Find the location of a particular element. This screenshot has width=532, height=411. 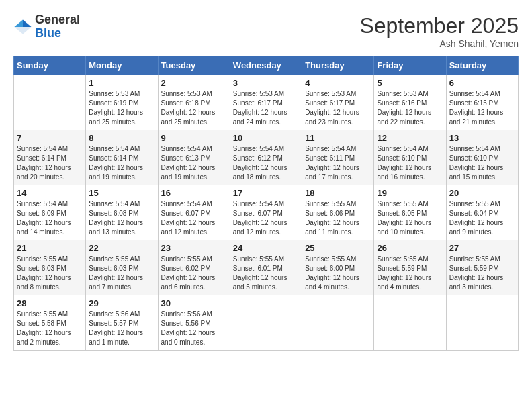

calendar-cell: 27Sunrise: 5:55 AMSunset: 5:59 PMDayligh… is located at coordinates (482, 268).